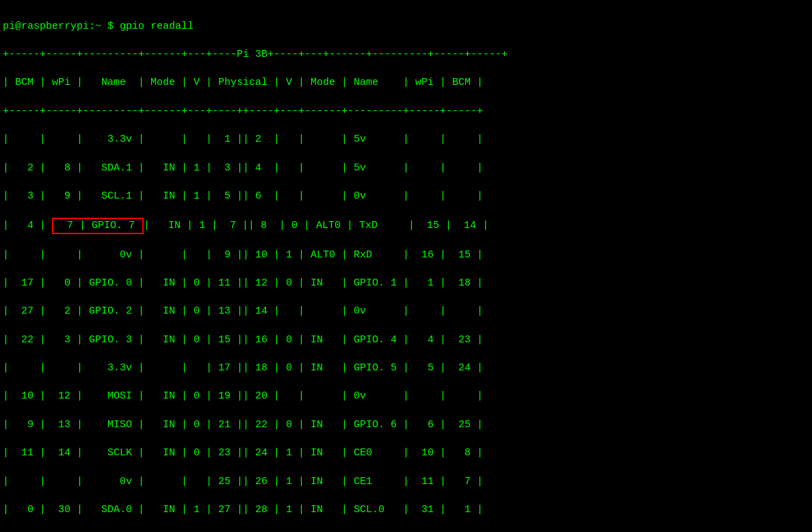 This screenshot has height=532, width=812. I want to click on data-row-8: | 22 | 3 | GPIO. 3 | IN | 0 | 15 || 16 |…, so click(406, 341).